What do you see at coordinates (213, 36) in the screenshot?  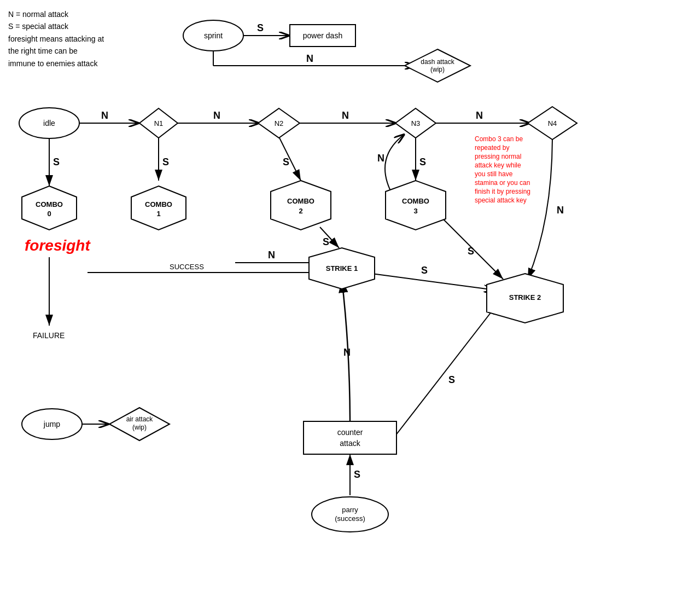 I see `node-sprint-label: sprint` at bounding box center [213, 36].